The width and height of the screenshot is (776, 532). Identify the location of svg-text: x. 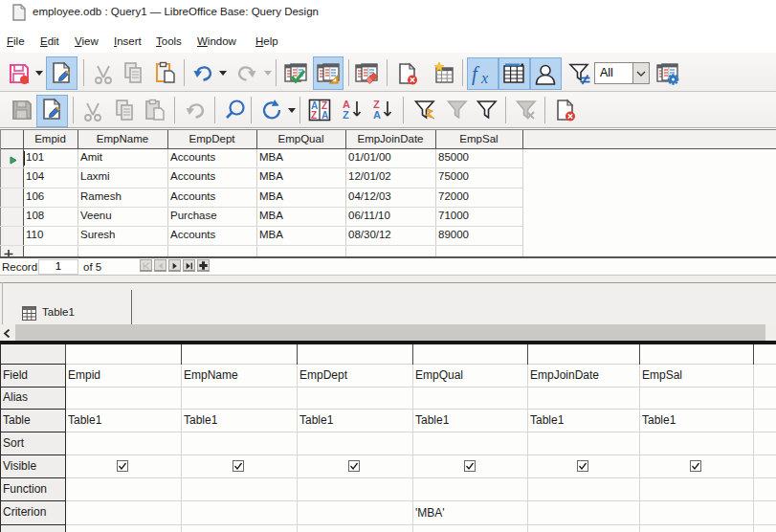
(484, 78).